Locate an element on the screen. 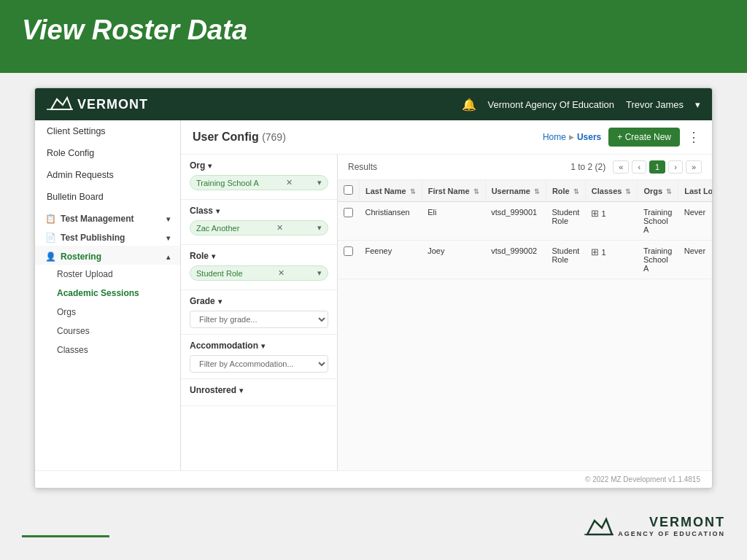 The width and height of the screenshot is (747, 560). th-last-login: Last Login ⇅ is located at coordinates (695, 191).